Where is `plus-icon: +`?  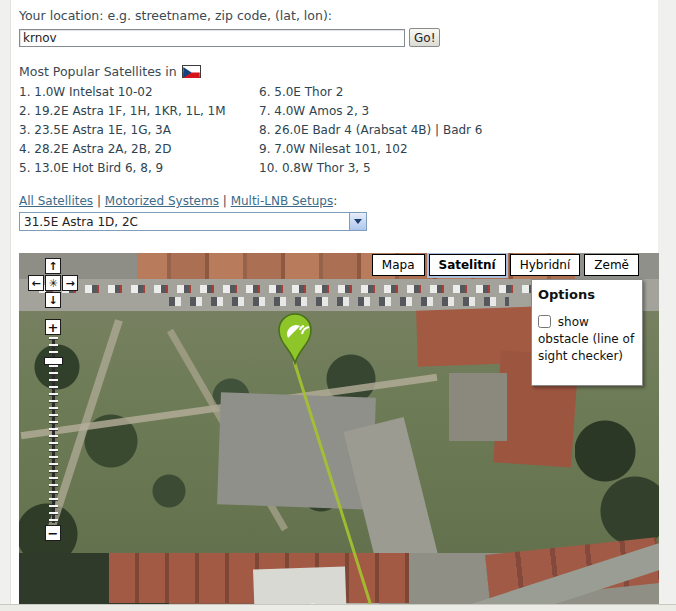
plus-icon: + is located at coordinates (54, 328).